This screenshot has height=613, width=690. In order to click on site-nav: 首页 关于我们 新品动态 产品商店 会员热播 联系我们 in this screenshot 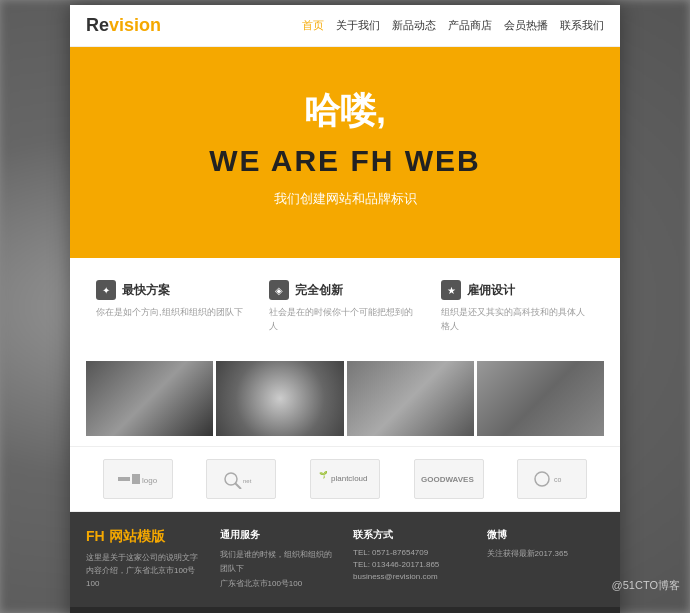, I will do `click(453, 26)`.